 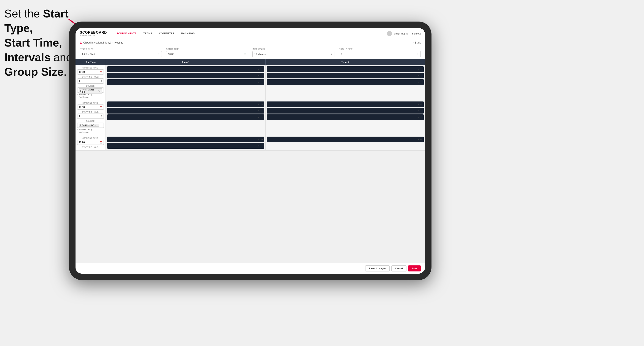 I want to click on course-label-1: COURSE:, so click(x=90, y=86).